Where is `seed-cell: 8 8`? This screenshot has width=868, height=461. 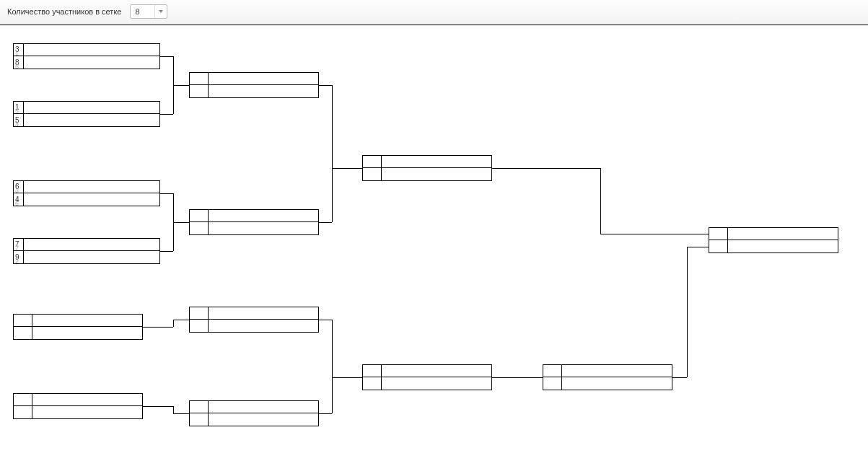 seed-cell: 8 8 is located at coordinates (19, 62).